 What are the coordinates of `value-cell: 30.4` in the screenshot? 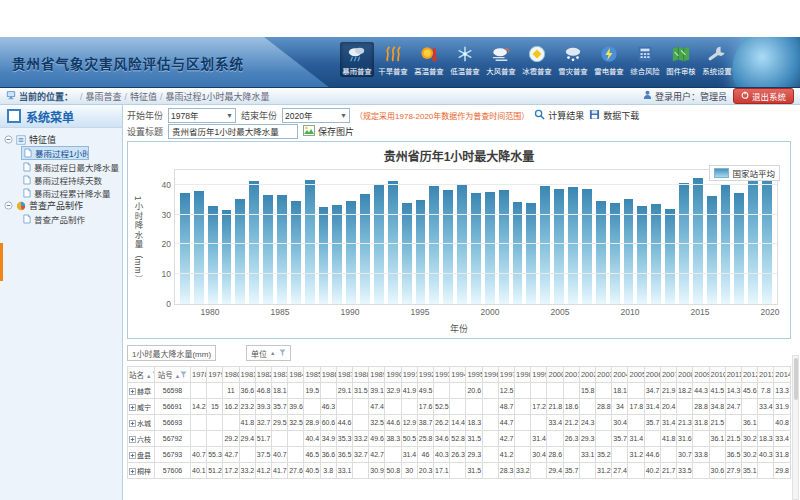 It's located at (539, 455).